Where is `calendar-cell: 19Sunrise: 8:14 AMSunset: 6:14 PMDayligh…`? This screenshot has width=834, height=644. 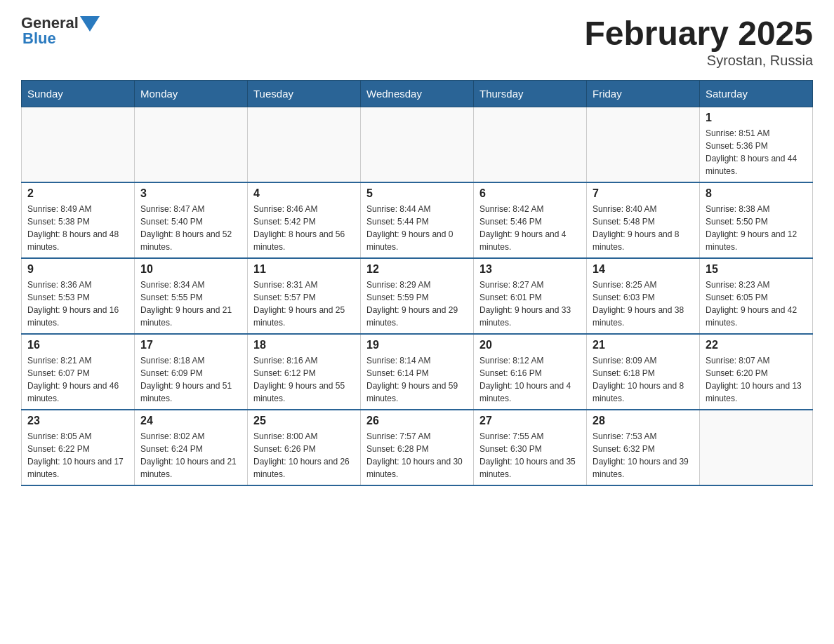
calendar-cell: 19Sunrise: 8:14 AMSunset: 6:14 PMDayligh… is located at coordinates (417, 372).